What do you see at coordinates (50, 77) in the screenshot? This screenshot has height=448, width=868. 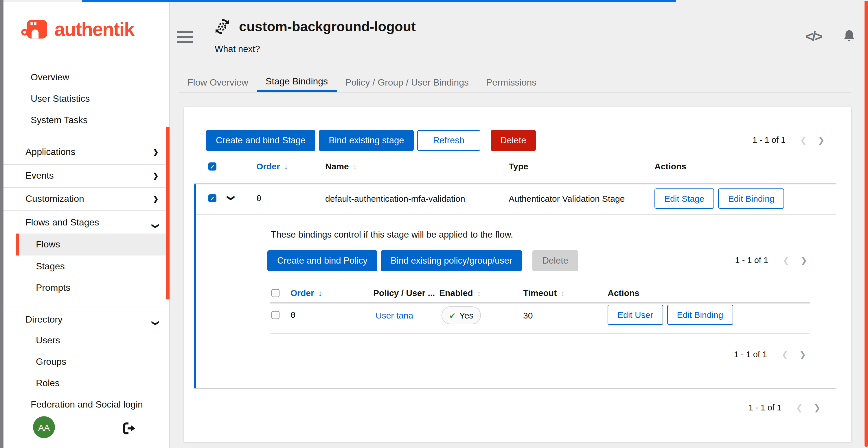 I see `sidebar-item-overview: Overview` at bounding box center [50, 77].